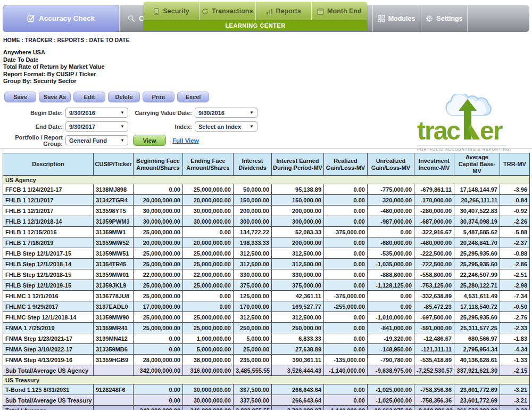 The height and width of the screenshot is (410, 532). I want to click on cell-value: 125,000.00, so click(253, 296).